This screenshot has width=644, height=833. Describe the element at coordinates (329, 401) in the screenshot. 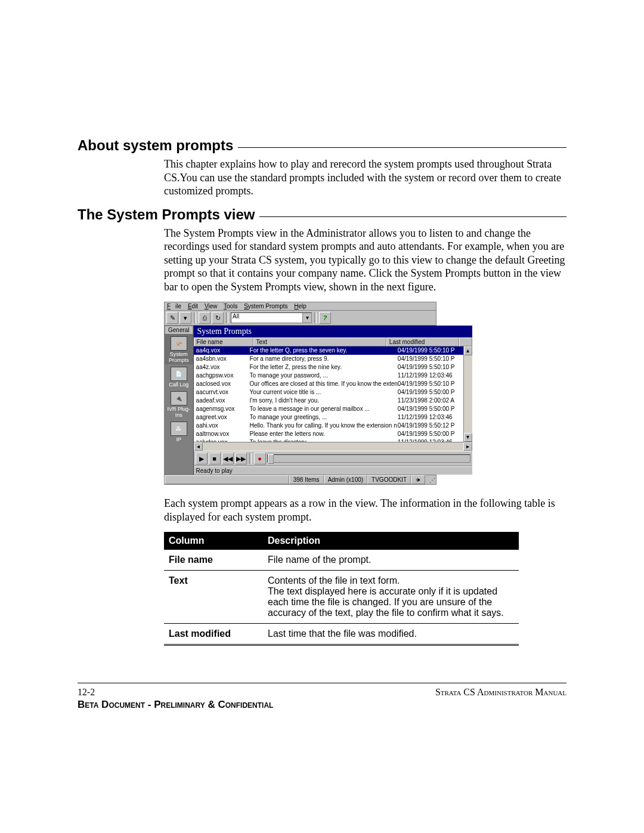

I see `table-row: aadeaf.voxI'm sorry, I didn't hear you.1…` at that location.